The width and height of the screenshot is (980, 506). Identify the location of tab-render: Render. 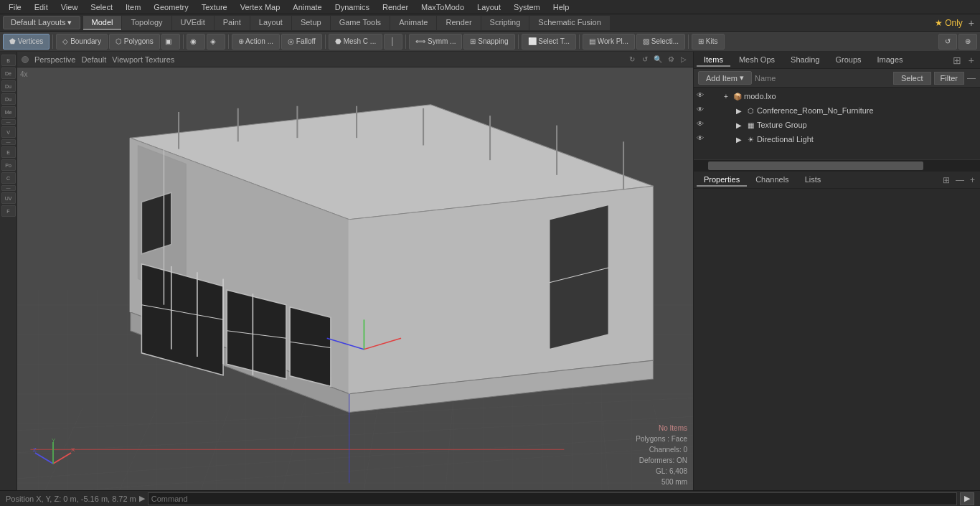
(458, 23).